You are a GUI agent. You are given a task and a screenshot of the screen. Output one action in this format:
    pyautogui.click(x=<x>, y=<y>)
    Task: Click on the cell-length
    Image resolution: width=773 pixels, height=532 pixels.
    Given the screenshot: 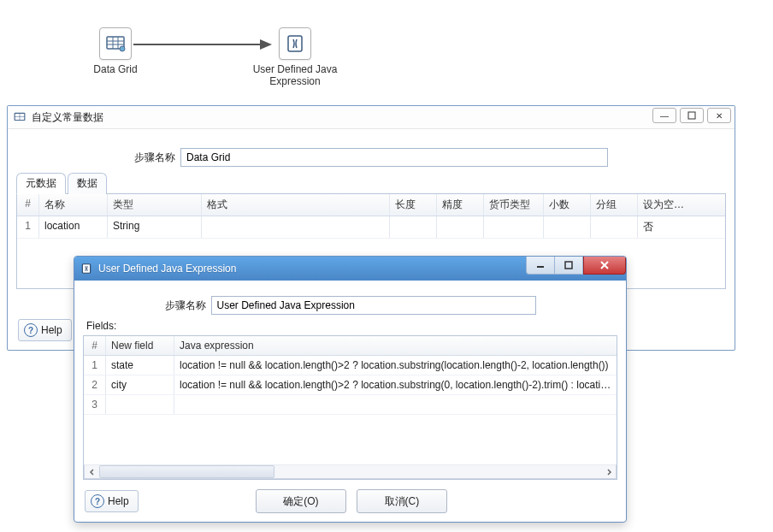 What is the action you would take?
    pyautogui.click(x=414, y=228)
    